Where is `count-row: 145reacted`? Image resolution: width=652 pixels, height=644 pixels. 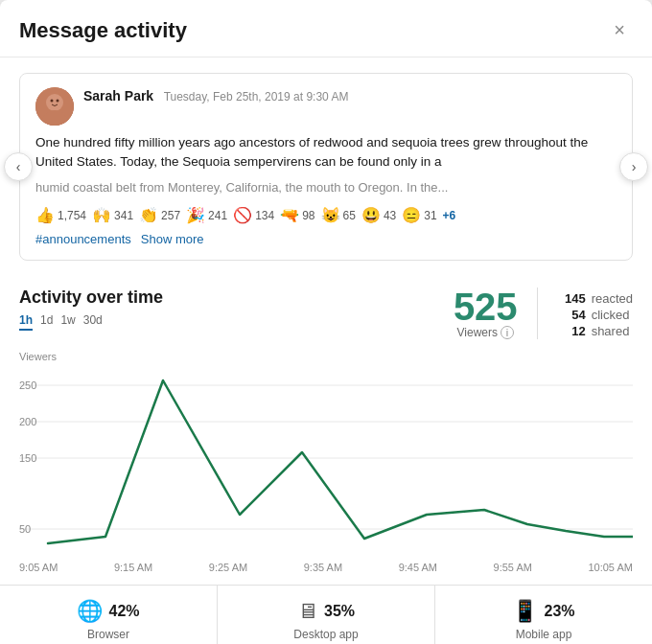
count-row: 145reacted is located at coordinates (594, 299).